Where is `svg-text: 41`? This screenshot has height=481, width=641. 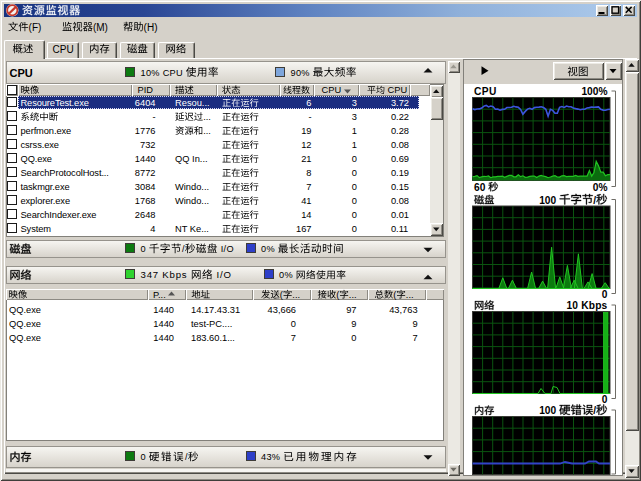 svg-text: 41 is located at coordinates (306, 201).